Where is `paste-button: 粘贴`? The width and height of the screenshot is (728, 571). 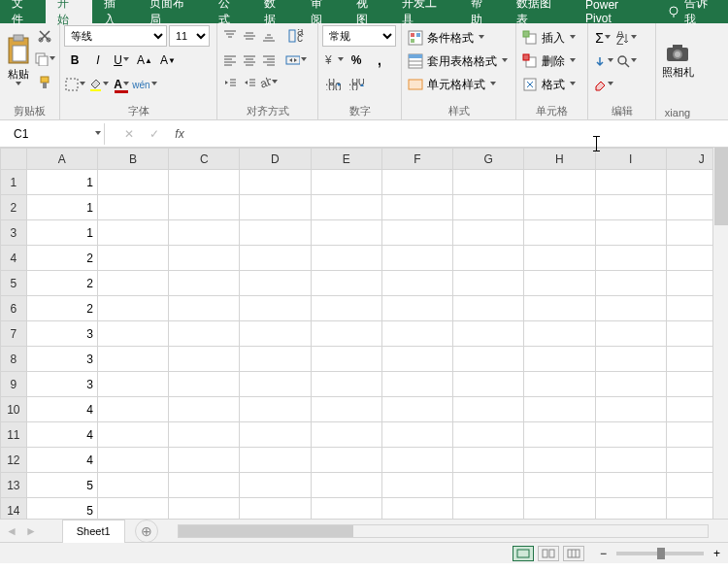
paste-button: 粘贴 is located at coordinates (17, 60).